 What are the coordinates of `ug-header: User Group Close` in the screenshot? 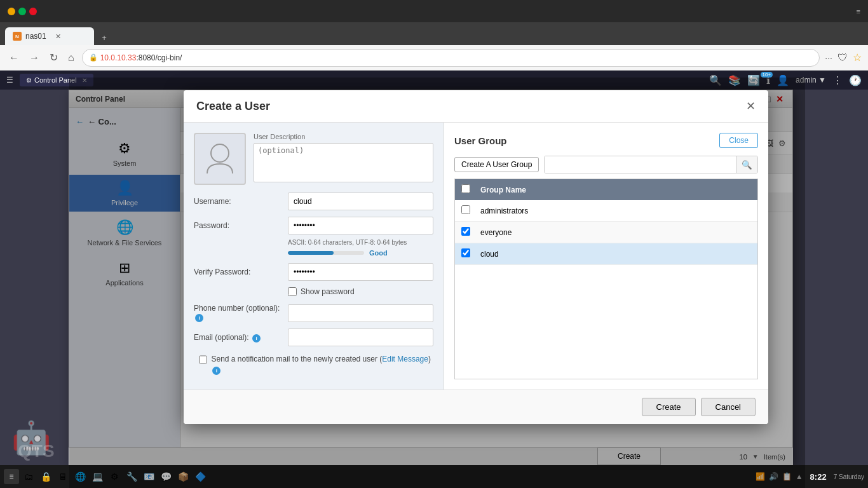 It's located at (606, 140).